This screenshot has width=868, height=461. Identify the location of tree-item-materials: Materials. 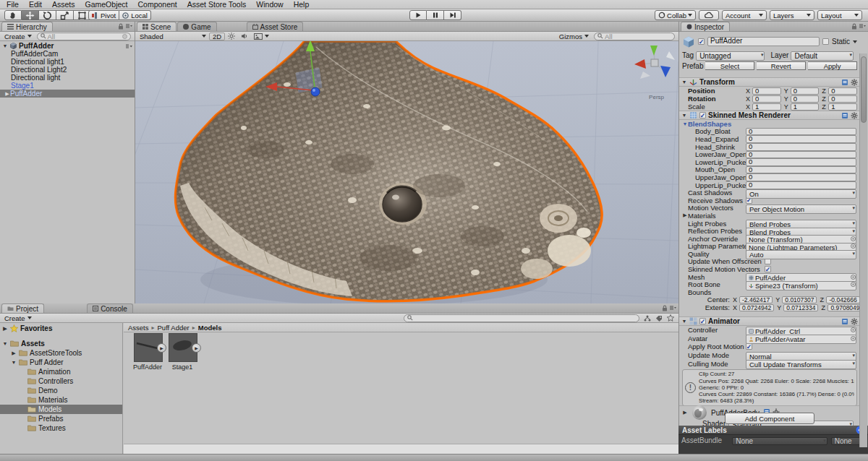
(61, 400).